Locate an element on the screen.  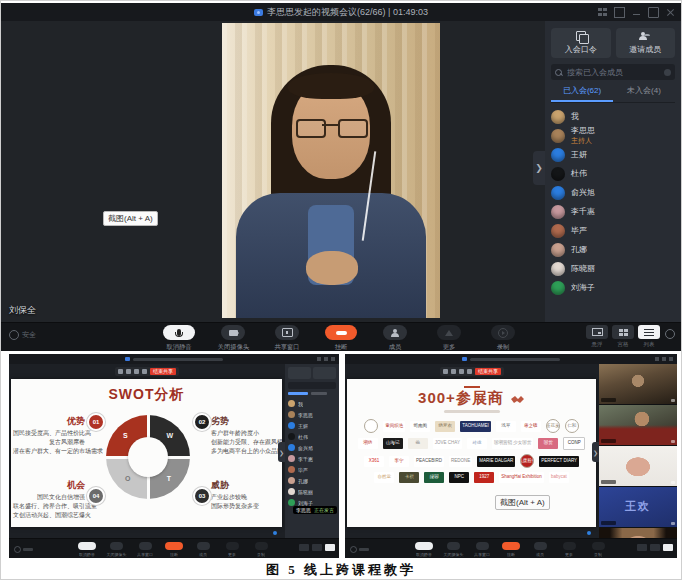
exhibitor-logo is located at coordinates (371, 426).